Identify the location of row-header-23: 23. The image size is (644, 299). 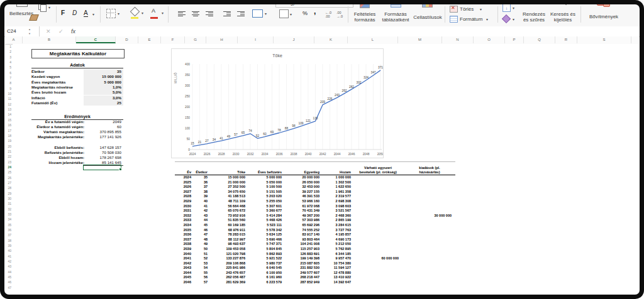
(9, 162).